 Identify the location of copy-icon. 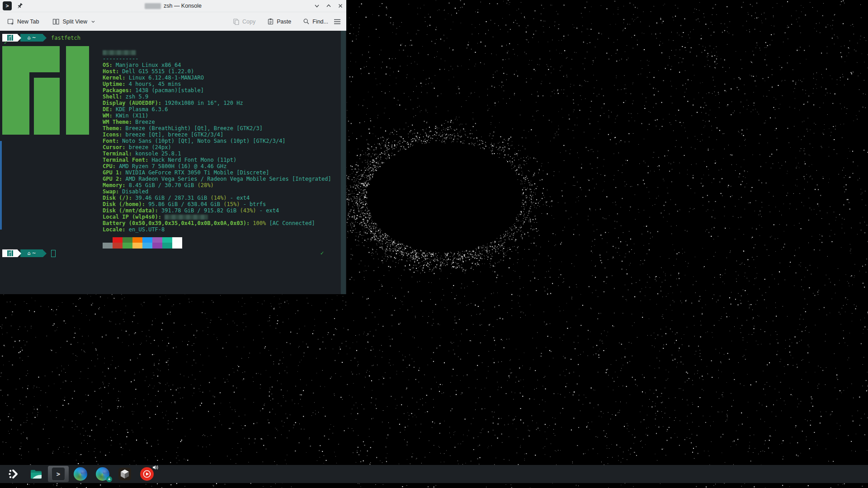
(236, 22).